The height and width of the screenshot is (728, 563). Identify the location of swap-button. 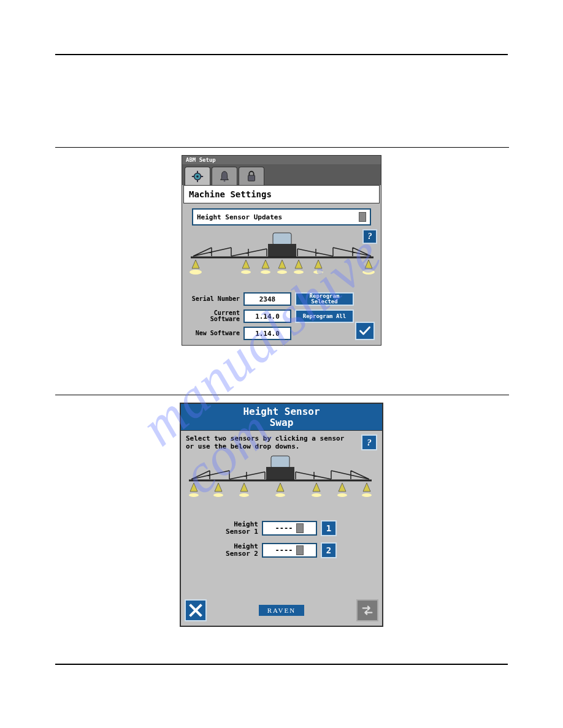
(367, 610).